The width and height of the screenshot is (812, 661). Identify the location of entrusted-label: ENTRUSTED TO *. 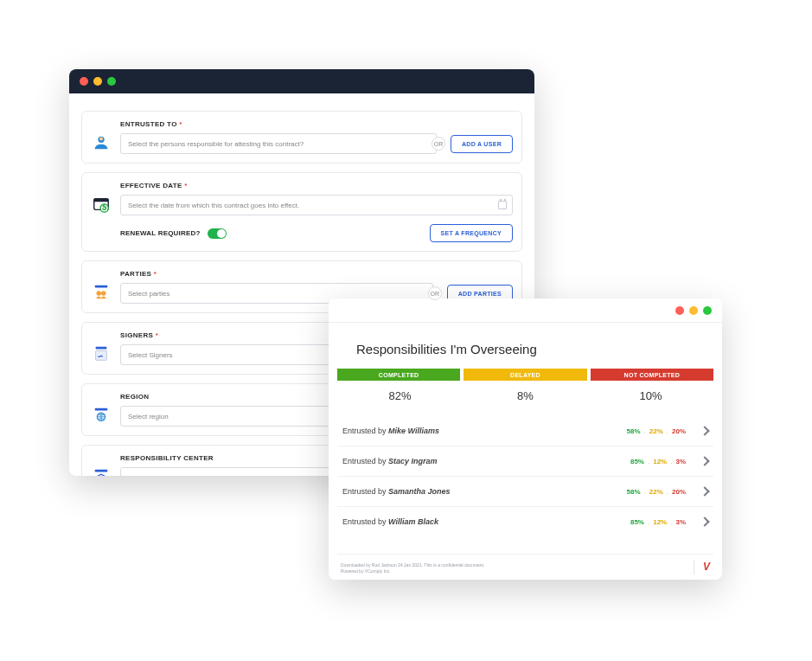
(316, 125).